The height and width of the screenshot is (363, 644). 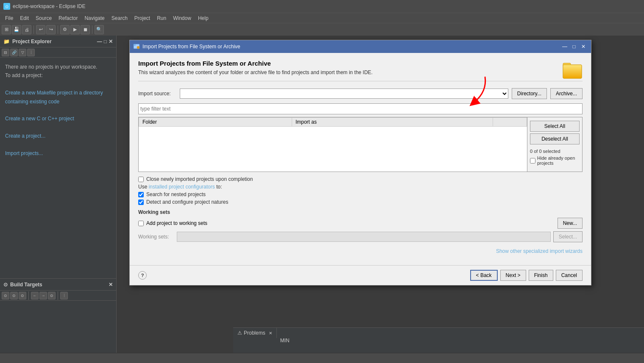 I want to click on problems-close-btn: ✕, so click(x=270, y=333).